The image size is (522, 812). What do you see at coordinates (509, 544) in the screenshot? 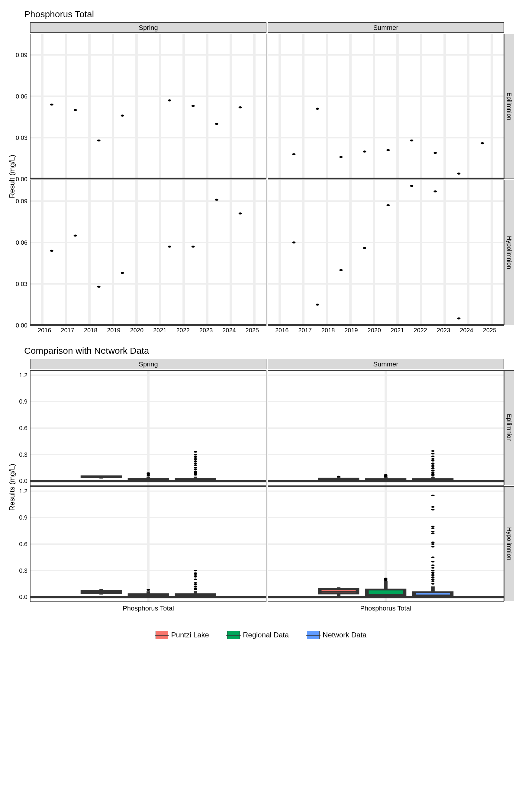
I see `row-strip-hyp-2: Hypolimnion` at bounding box center [509, 544].